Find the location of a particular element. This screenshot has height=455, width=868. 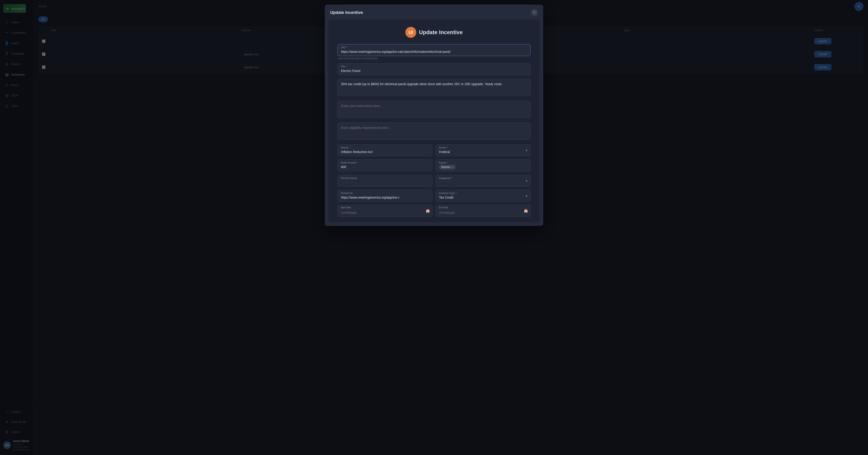

outer-dialog-title: Update Incentive is located at coordinates (346, 13).